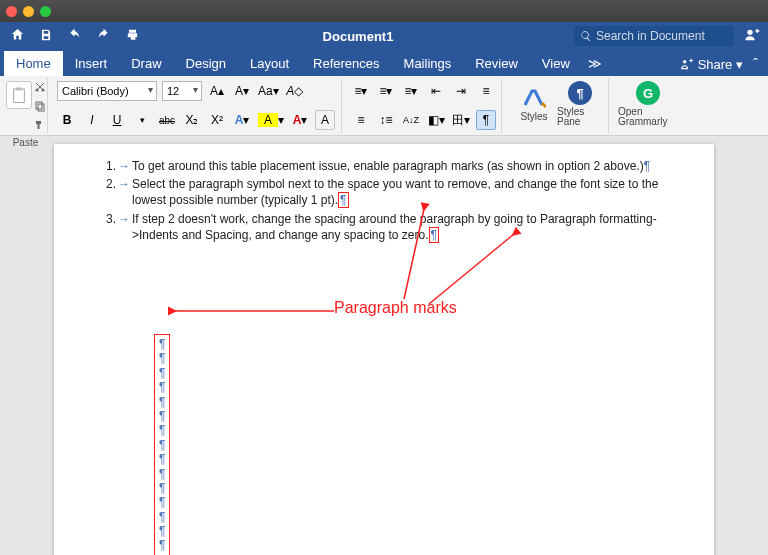 The width and height of the screenshot is (768, 555). Describe the element at coordinates (384, 106) in the screenshot. I see `ribbon: Paste Calibri (Body) 12 A▴ A▾ Aa▾ A◇ B I…` at that location.